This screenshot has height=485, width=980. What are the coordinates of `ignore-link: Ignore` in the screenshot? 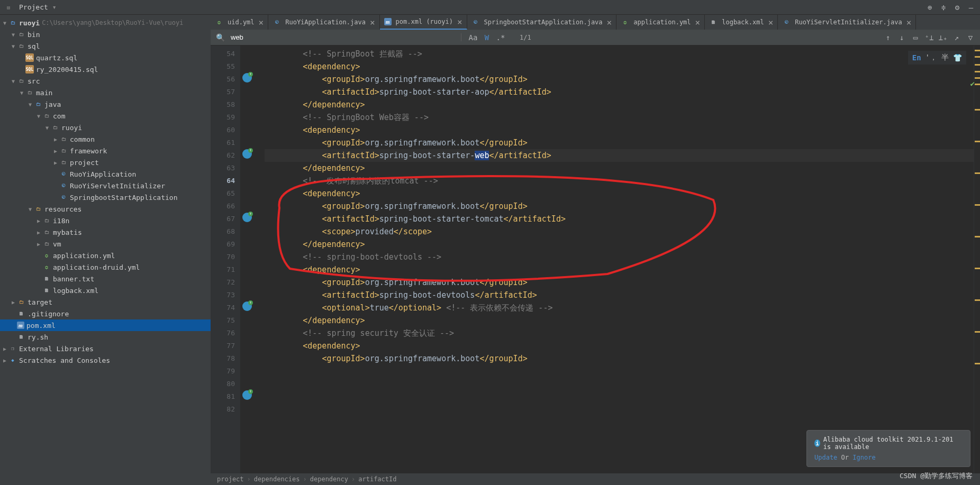 It's located at (864, 457).